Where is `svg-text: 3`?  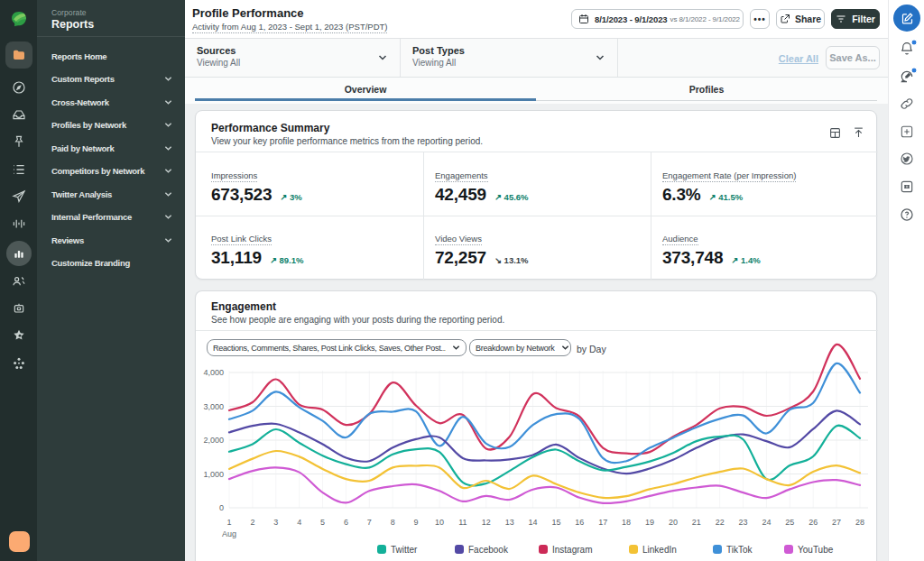 svg-text: 3 is located at coordinates (276, 522).